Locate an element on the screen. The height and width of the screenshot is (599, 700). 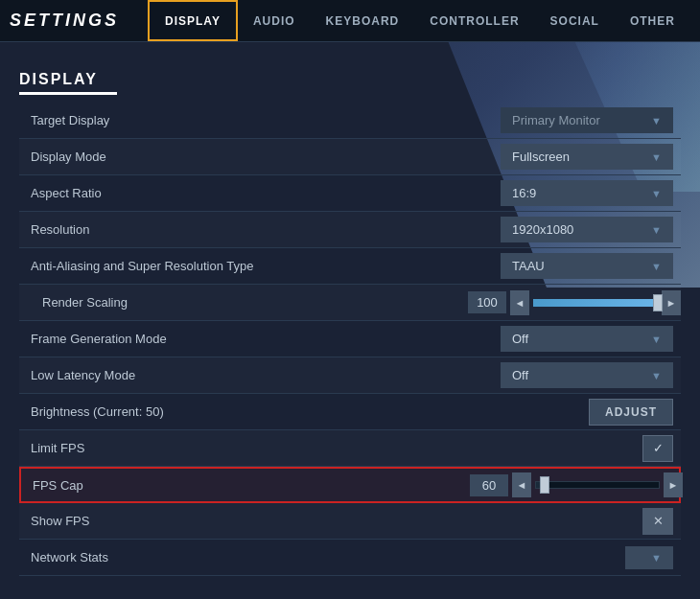
x-icon: ✕ is located at coordinates (658, 521).